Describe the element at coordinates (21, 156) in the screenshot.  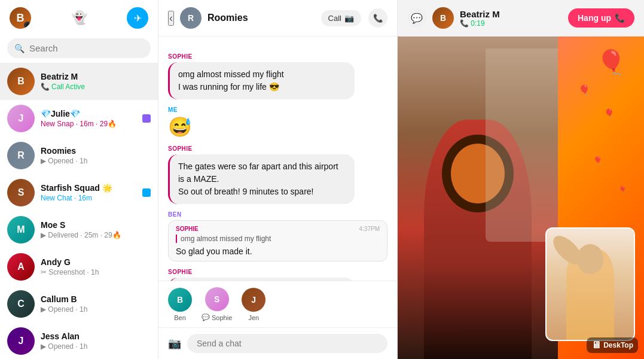
I see `avatar: R` at that location.